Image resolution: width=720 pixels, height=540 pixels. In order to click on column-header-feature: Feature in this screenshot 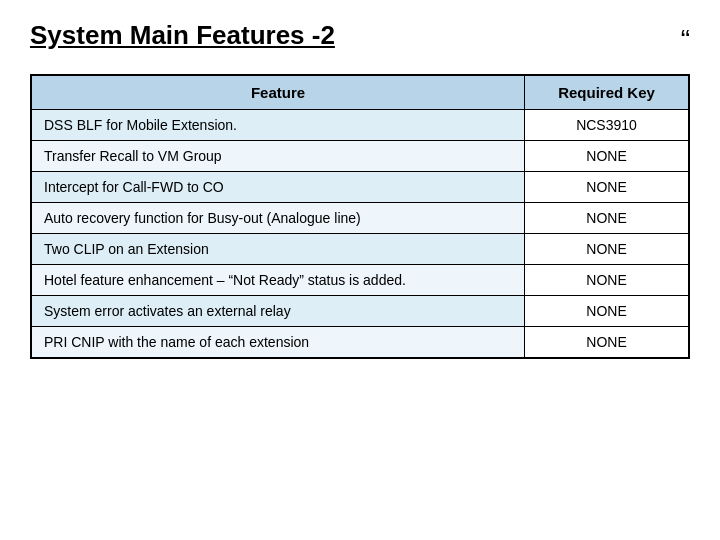, I will do `click(278, 92)`.